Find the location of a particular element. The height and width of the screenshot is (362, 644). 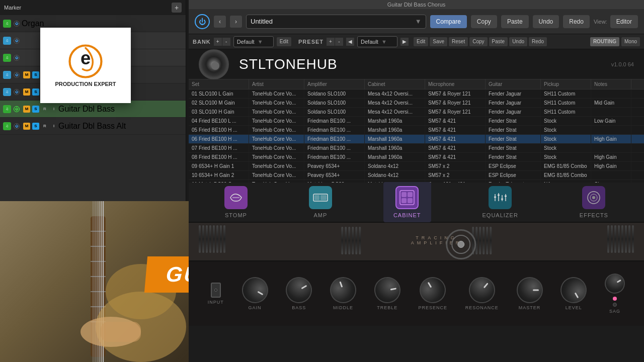

preset-list-row: 02 SLO100 M Gain ToneHub Core Vo... Sold… is located at coordinates (417, 103).